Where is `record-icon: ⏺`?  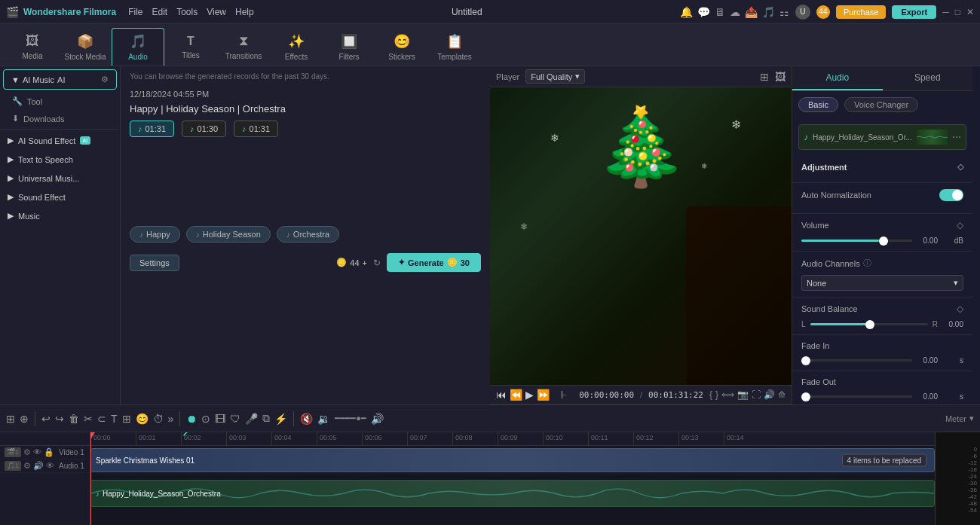 record-icon: ⏺ is located at coordinates (191, 419).